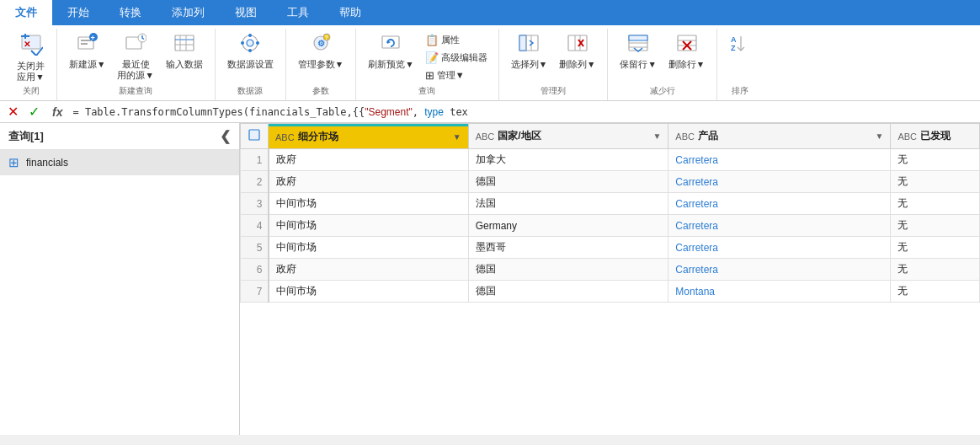 This screenshot has width=980, height=445. What do you see at coordinates (427, 93) in the screenshot?
I see `ribbon-group-query-label: 查询` at bounding box center [427, 93].